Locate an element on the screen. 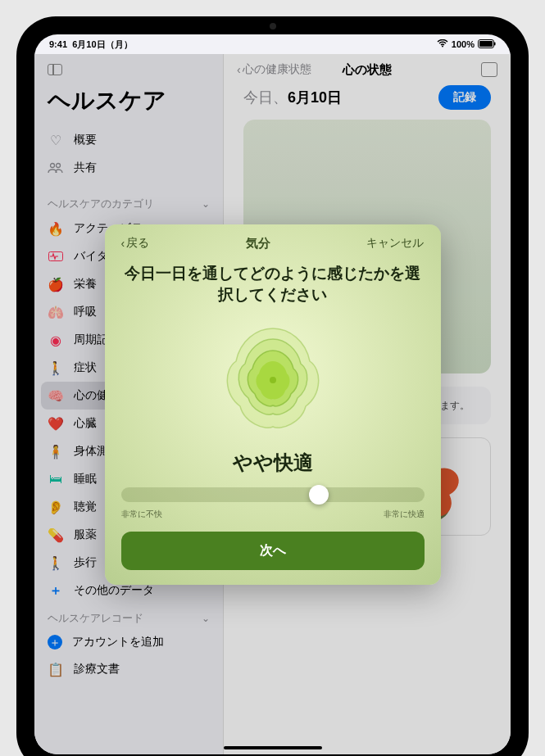  modal-title: 気分 is located at coordinates (258, 244).